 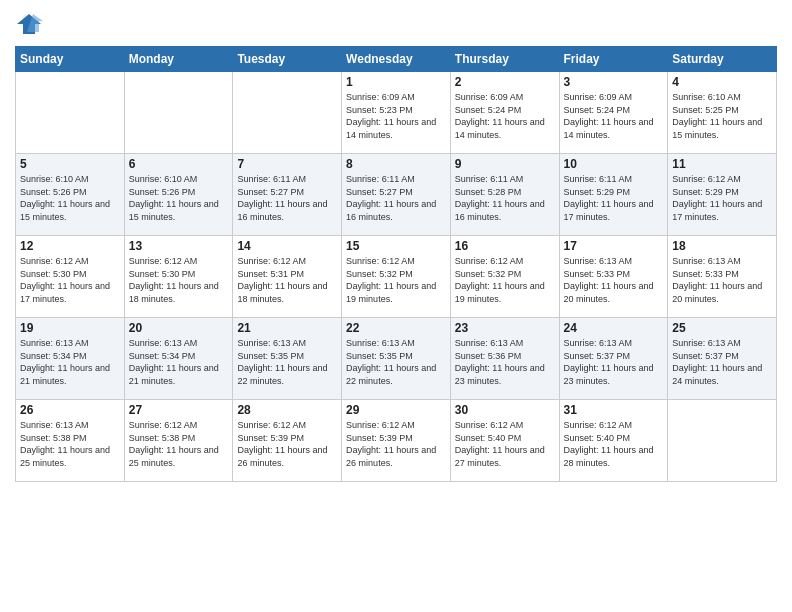 What do you see at coordinates (287, 410) in the screenshot?
I see `day-number: 28` at bounding box center [287, 410].